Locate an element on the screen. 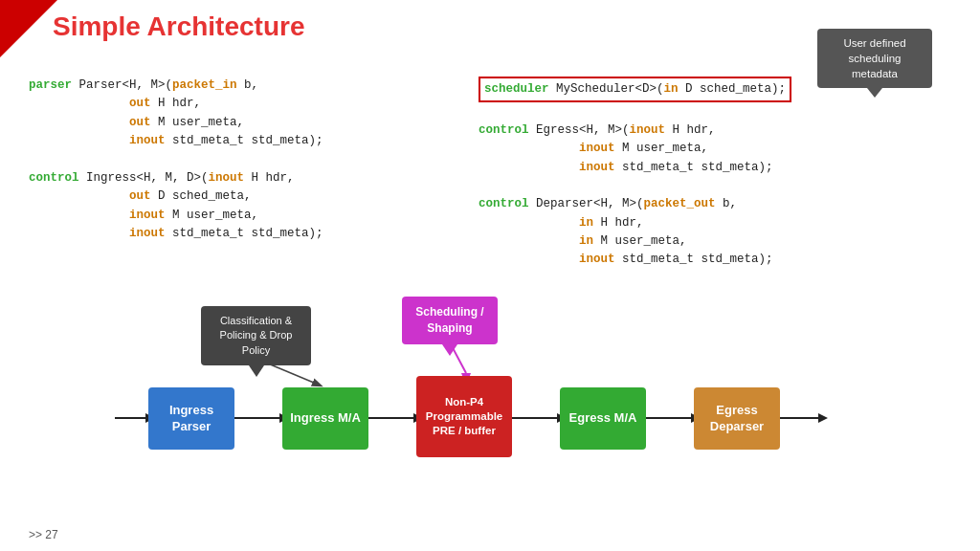  code-left: parser Parser<H, M>(packet_in b, out H h… is located at coordinates (249, 160).